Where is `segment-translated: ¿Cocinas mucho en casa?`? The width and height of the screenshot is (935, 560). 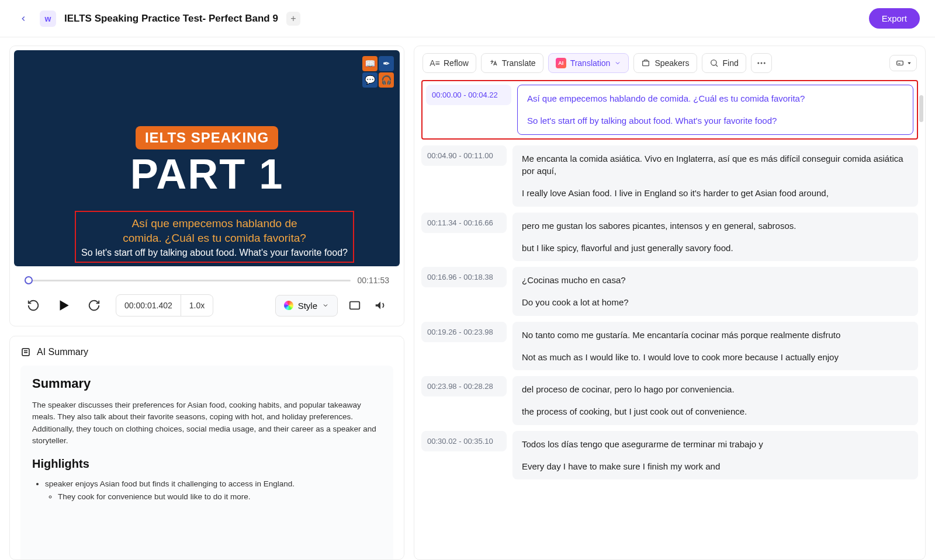
segment-translated: ¿Cocinas mucho en casa? is located at coordinates (715, 280).